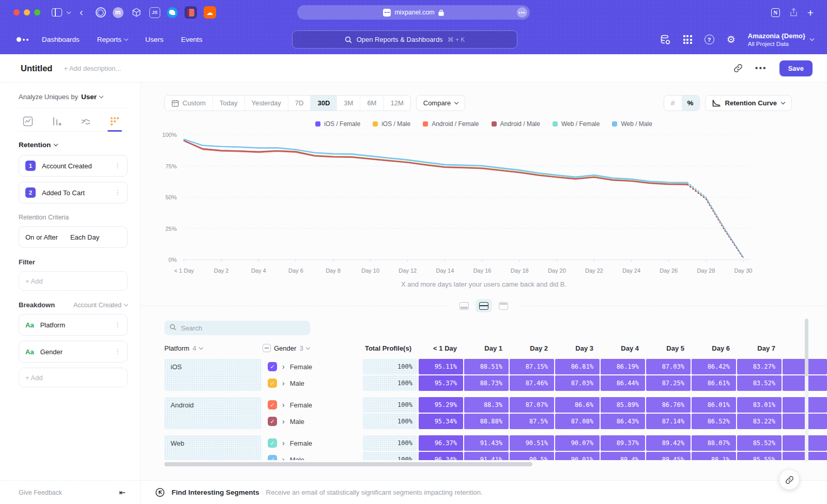  Describe the element at coordinates (338, 124) in the screenshot. I see `legend-item: iOS / Female` at that location.